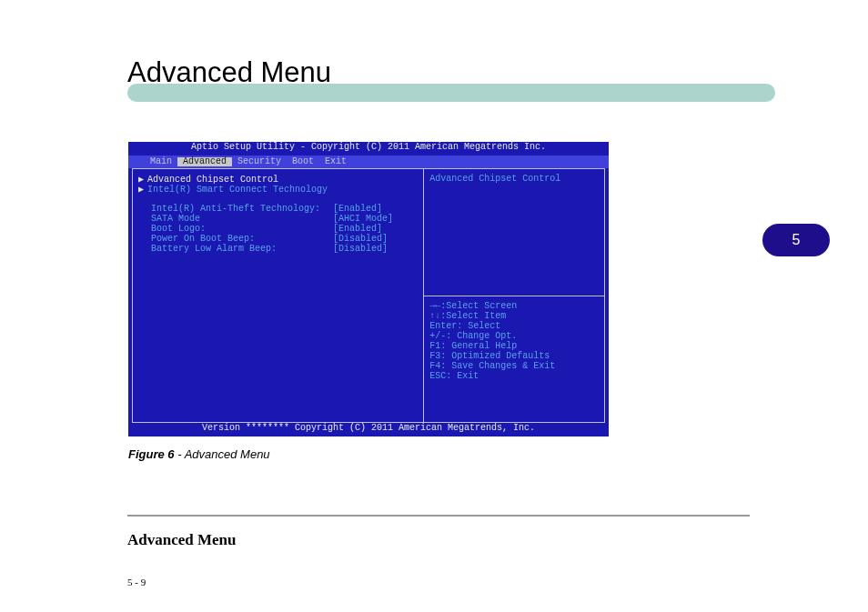 The height and width of the screenshot is (612, 868). Describe the element at coordinates (136, 582) in the screenshot. I see `footer-page-number: 5 - 9` at that location.